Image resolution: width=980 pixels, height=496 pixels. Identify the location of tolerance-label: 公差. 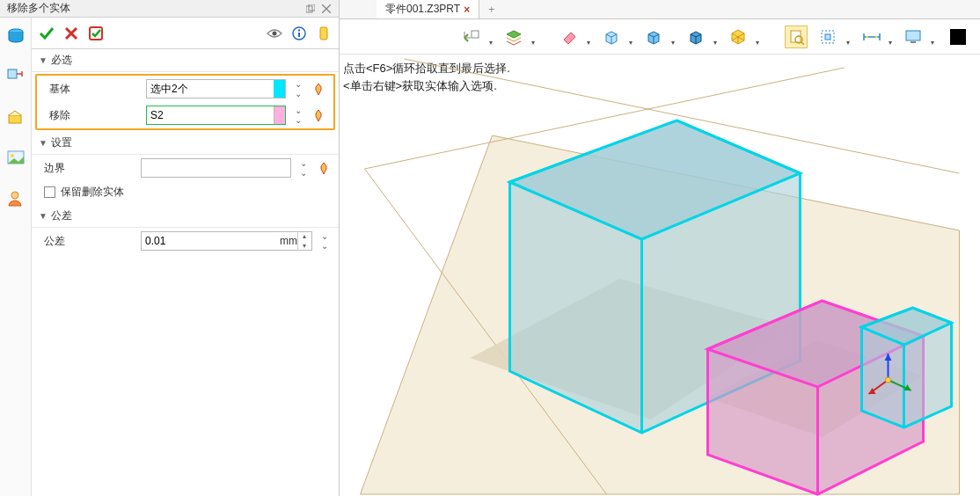
(87, 241).